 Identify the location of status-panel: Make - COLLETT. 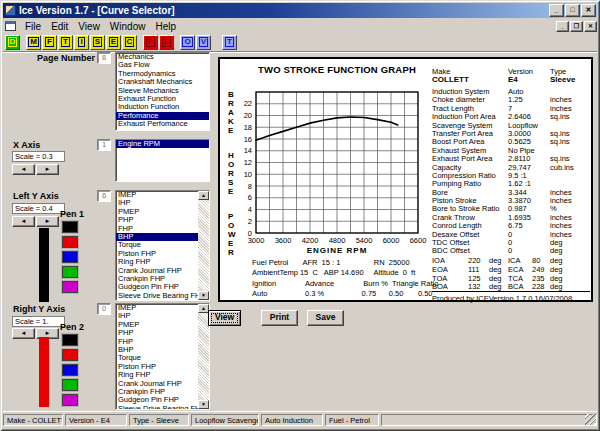
(33, 420).